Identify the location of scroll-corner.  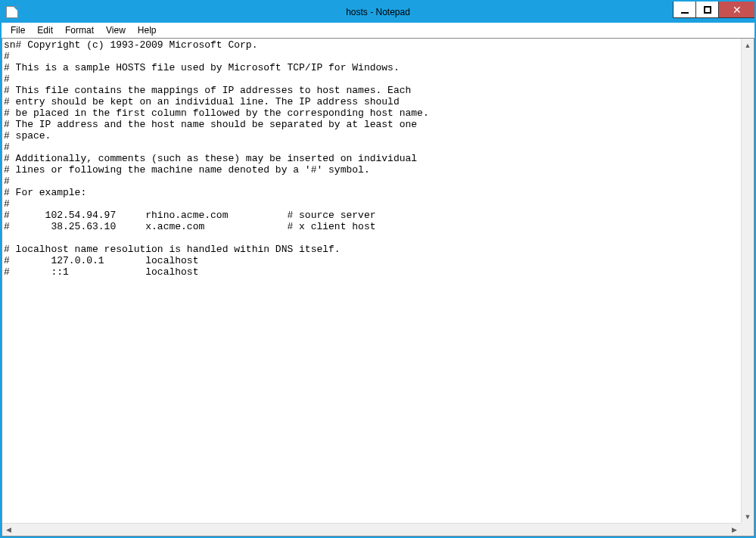
(748, 530).